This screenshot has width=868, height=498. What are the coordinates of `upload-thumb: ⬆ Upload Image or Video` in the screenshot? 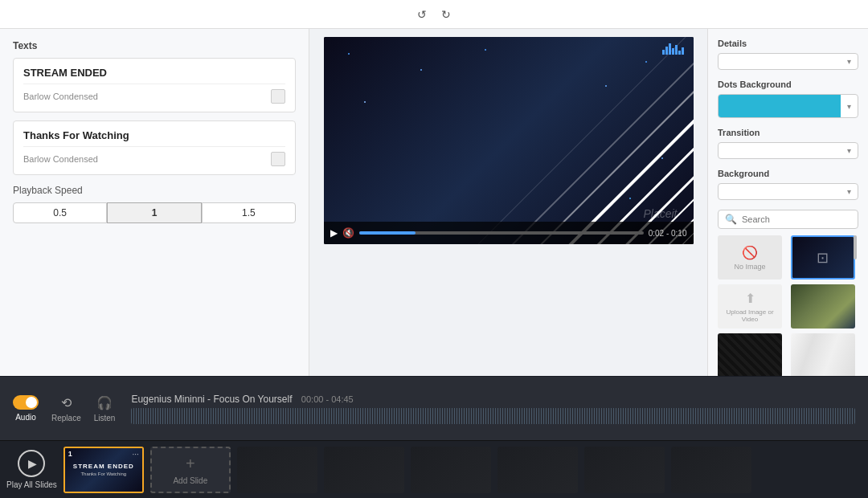 It's located at (750, 307).